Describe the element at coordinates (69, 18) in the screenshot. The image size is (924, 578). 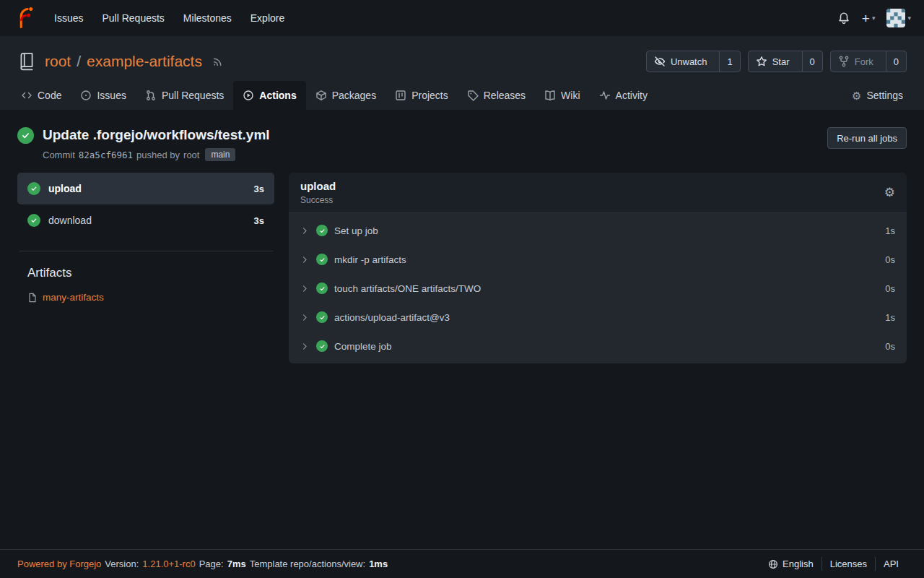
I see `nav-issues: Issues` at that location.